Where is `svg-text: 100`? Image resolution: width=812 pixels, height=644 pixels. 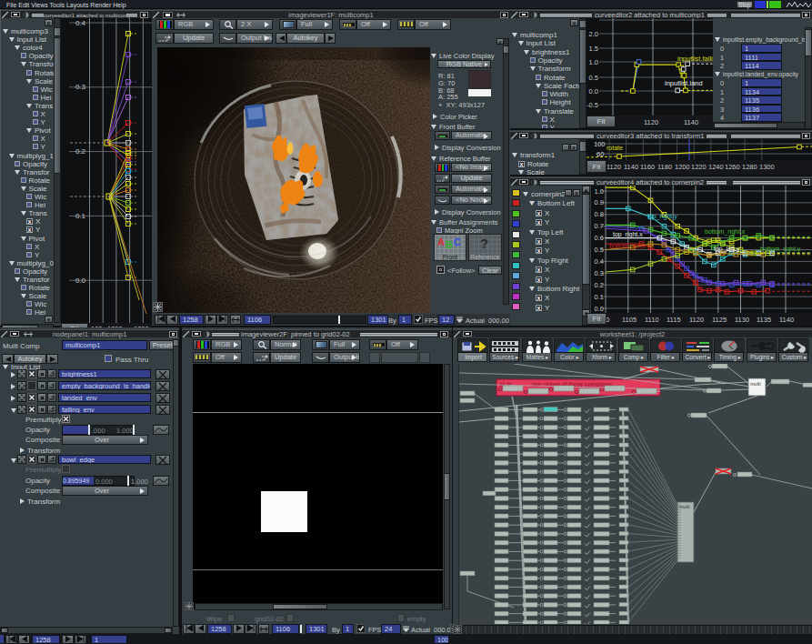
svg-text: 100 is located at coordinates (600, 144).